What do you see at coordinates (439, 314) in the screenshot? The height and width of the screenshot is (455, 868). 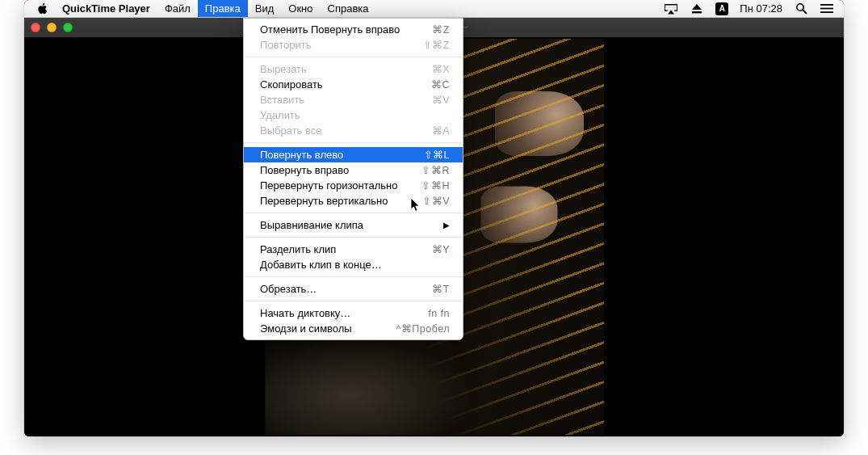 I see `menu-item-shortcut: fn fn` at bounding box center [439, 314].